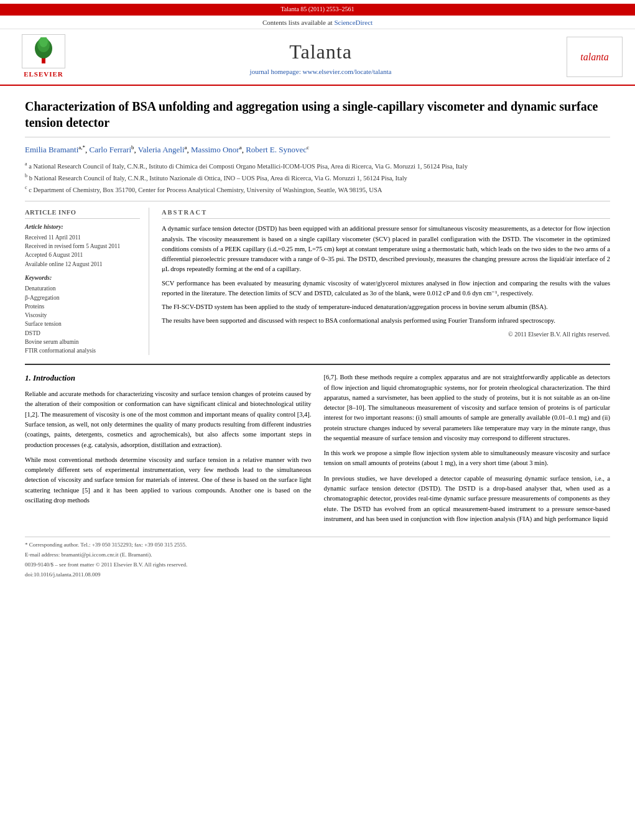  I want to click on talanta-logo-box: talanta, so click(595, 57).